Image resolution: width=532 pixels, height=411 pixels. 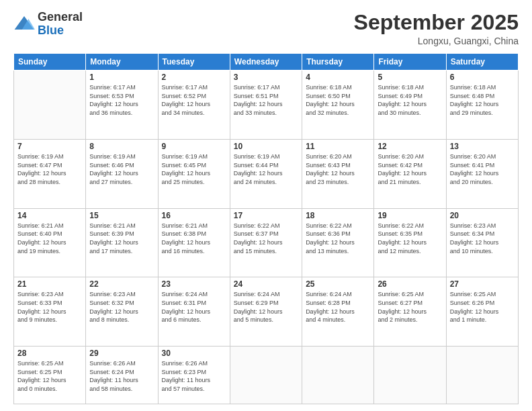 I want to click on calendar-cell: 20Sunrise: 6:23 AM Sunset: 6:34 PM Dayli…, so click(x=482, y=243).